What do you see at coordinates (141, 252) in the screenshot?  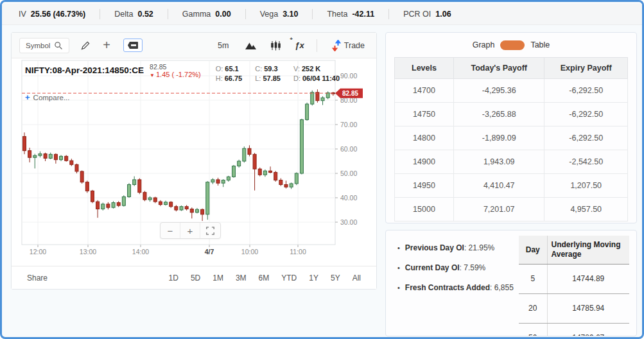 I see `svg-text: 14:00` at bounding box center [141, 252].